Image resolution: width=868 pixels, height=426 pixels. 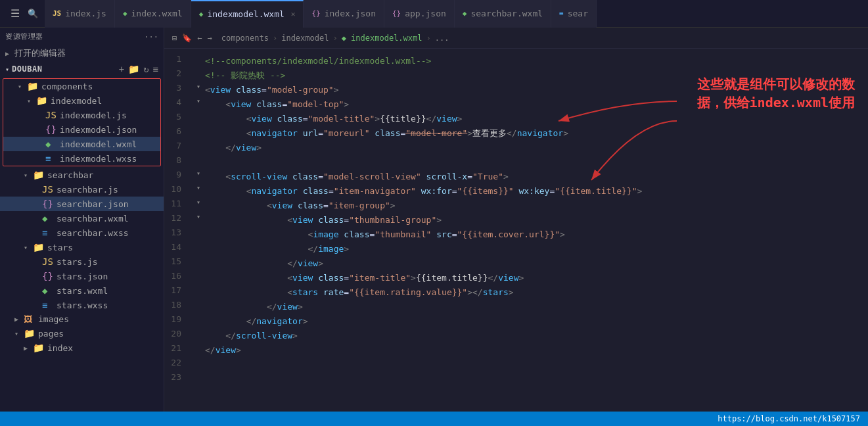 I want to click on collapse-all-icon: ≡, so click(x=156, y=69).